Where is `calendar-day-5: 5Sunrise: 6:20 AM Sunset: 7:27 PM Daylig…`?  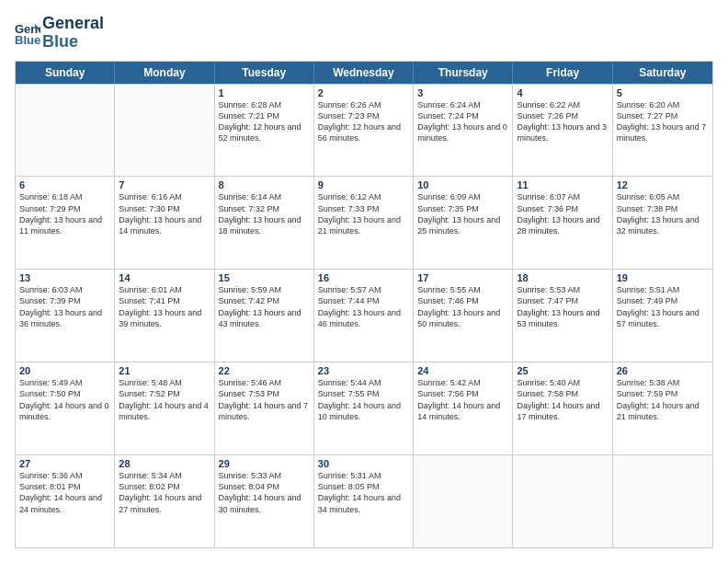
calendar-day-5: 5Sunrise: 6:20 AM Sunset: 7:27 PM Daylig… is located at coordinates (663, 131).